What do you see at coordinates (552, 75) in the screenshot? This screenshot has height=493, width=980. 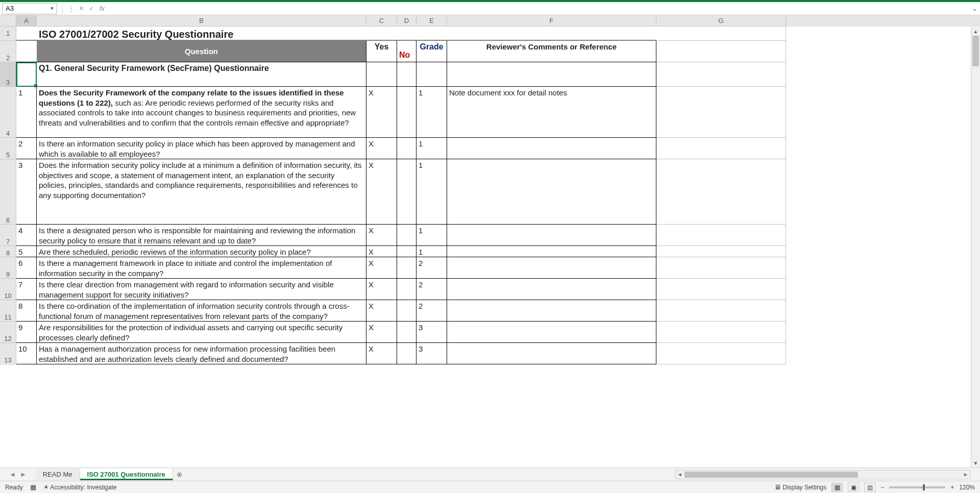 I see `cell-f3` at bounding box center [552, 75].